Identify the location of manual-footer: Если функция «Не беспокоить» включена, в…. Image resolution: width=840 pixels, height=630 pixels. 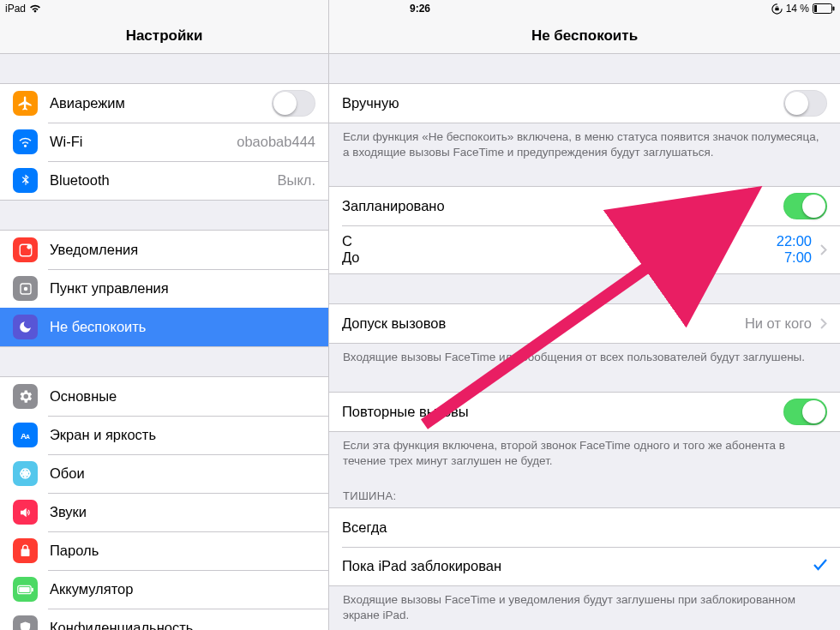
(585, 146).